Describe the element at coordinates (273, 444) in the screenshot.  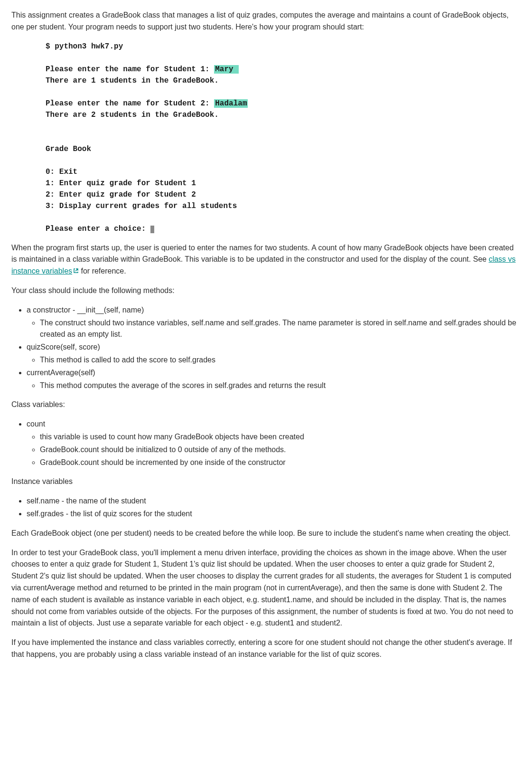
I see `list-item: count this variable is used to count how…` at that location.